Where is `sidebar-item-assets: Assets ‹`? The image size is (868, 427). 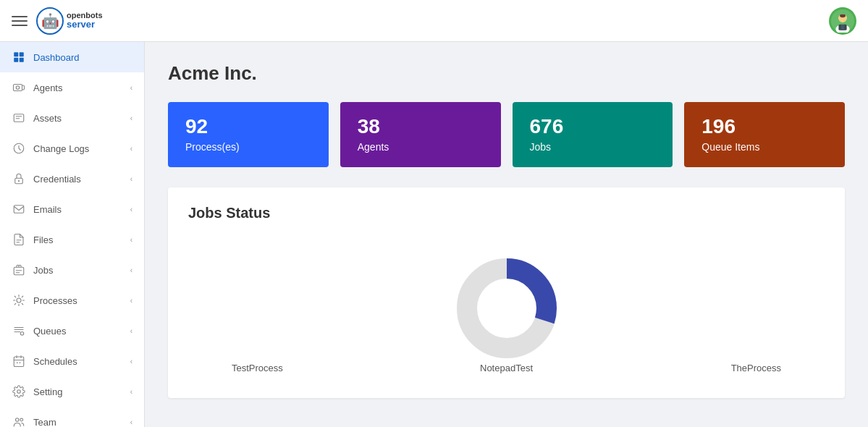 sidebar-item-assets: Assets ‹ is located at coordinates (72, 118).